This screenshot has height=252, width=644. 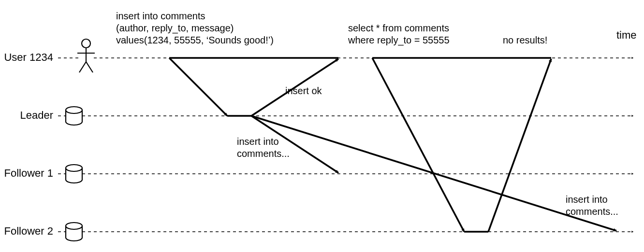 What do you see at coordinates (398, 28) in the screenshot?
I see `text-select-line1: select * from comments` at bounding box center [398, 28].